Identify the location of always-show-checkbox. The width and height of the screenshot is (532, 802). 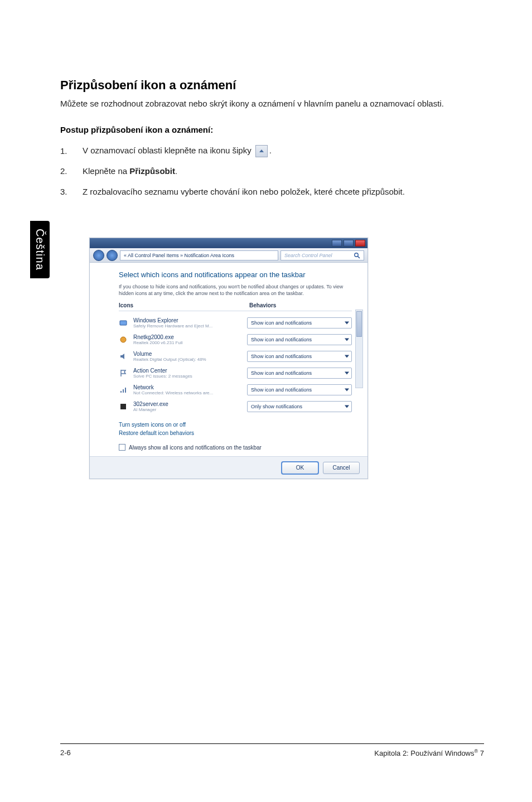
(122, 447).